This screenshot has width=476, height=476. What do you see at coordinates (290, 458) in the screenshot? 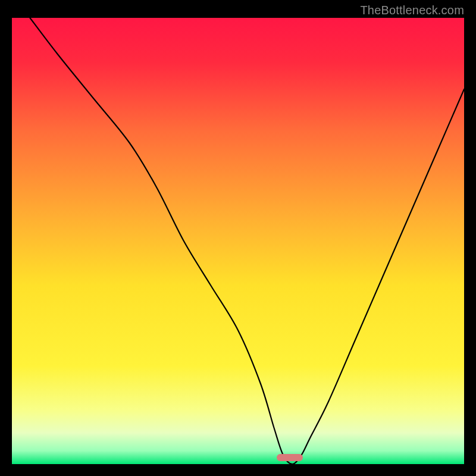
I see `optimal-marker` at bounding box center [290, 458].